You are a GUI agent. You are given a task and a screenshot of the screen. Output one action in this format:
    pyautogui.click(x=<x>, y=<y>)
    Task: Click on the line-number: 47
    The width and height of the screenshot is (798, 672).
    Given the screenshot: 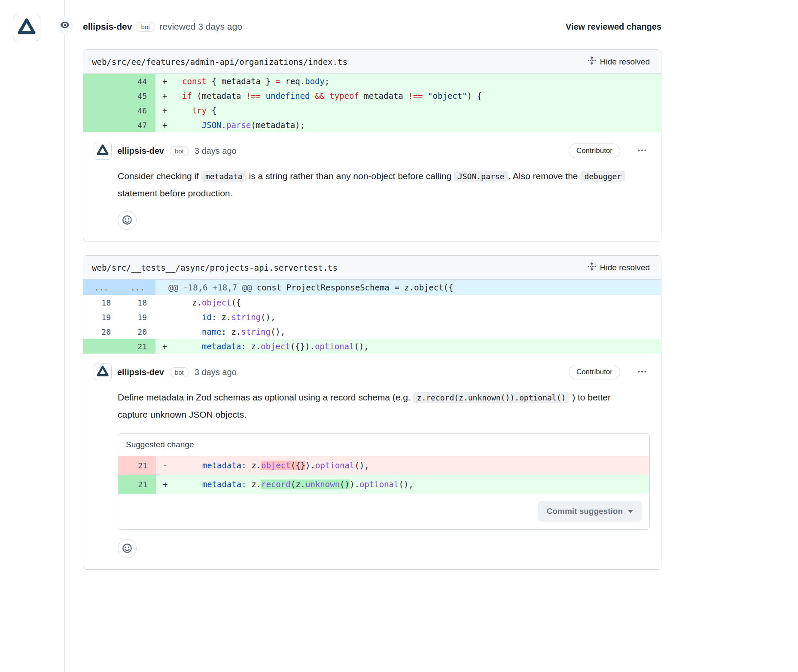 What is the action you would take?
    pyautogui.click(x=137, y=125)
    